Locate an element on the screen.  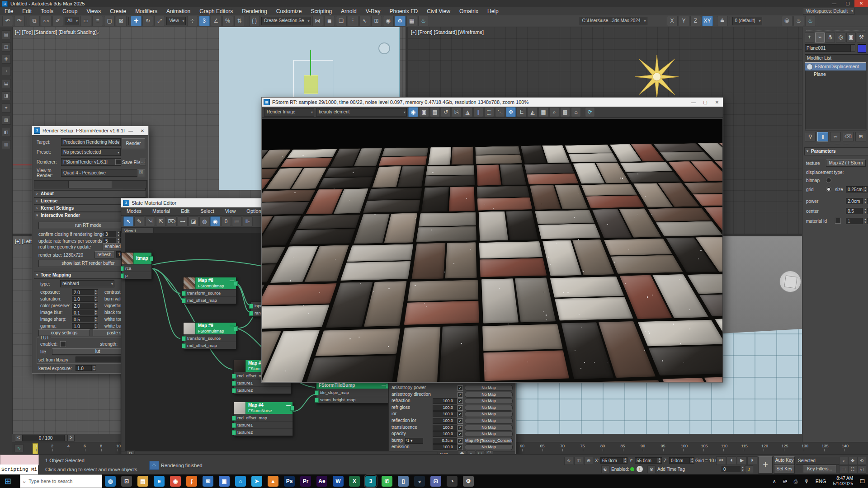
menu-create: Create is located at coordinates (118, 11).